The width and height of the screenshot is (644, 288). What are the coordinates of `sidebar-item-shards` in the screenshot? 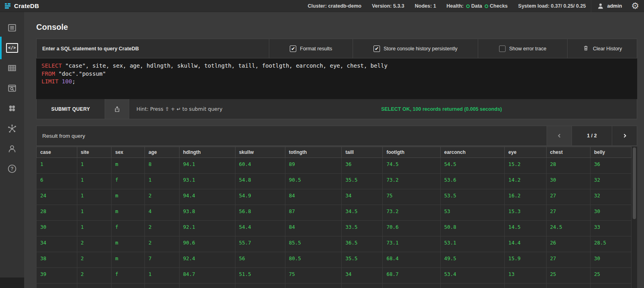 It's located at (12, 88).